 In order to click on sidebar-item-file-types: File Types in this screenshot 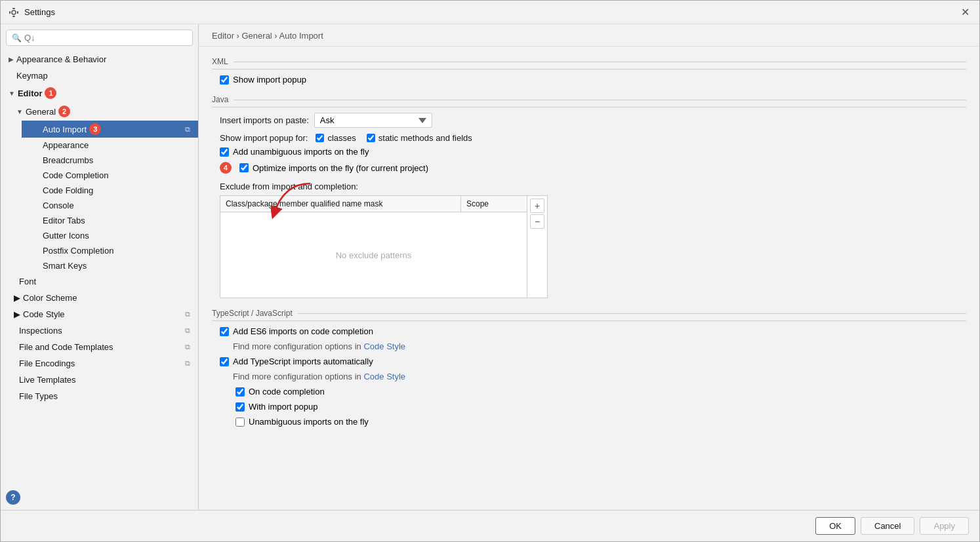, I will do `click(100, 396)`.